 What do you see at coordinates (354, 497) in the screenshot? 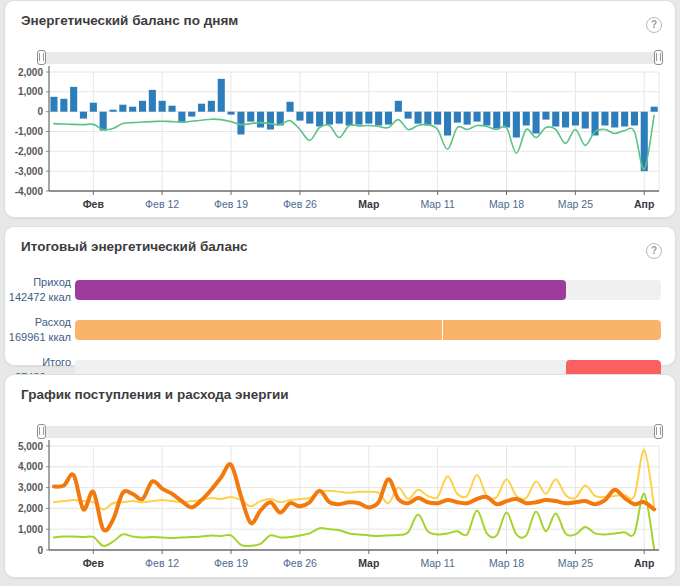
I see `line-orange` at bounding box center [354, 497].